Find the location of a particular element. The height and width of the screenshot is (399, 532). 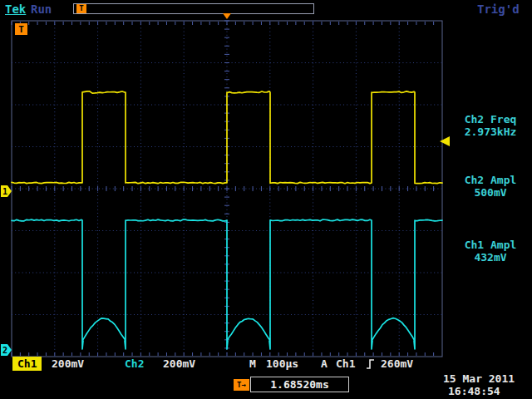

timebase-readout: 100µs is located at coordinates (283, 364).